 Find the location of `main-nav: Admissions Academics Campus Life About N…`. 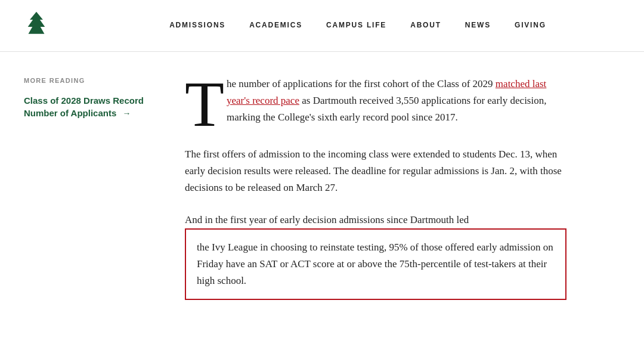

main-nav: Admissions Academics Campus Life About N… is located at coordinates (358, 25).